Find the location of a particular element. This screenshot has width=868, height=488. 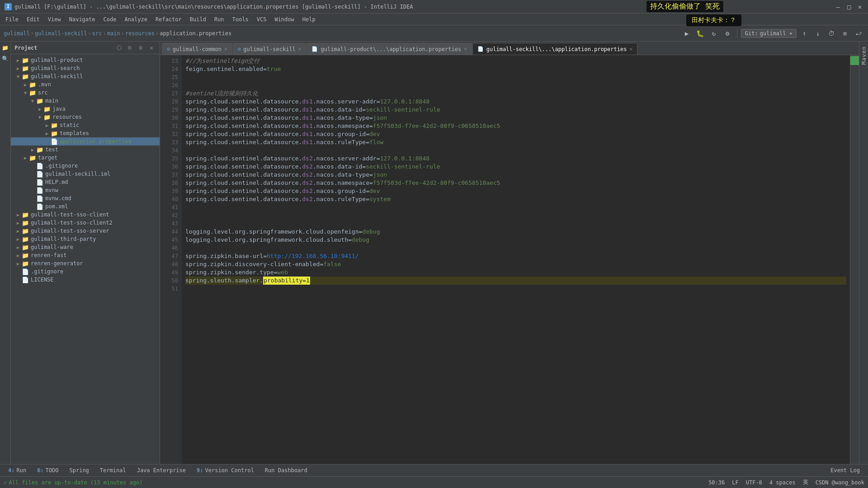

toggle-gulimall-seckill: ▼ is located at coordinates (18, 76).